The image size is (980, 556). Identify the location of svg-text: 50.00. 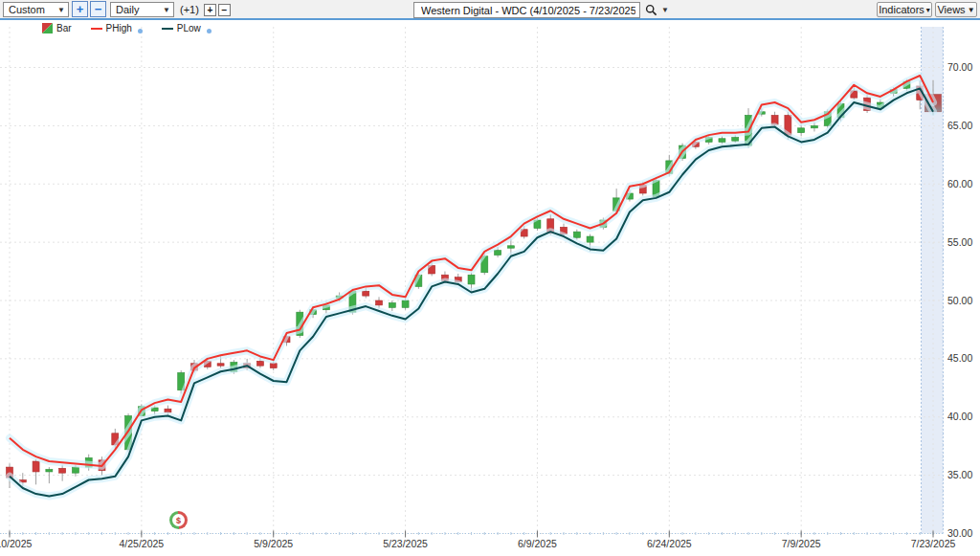
(960, 300).